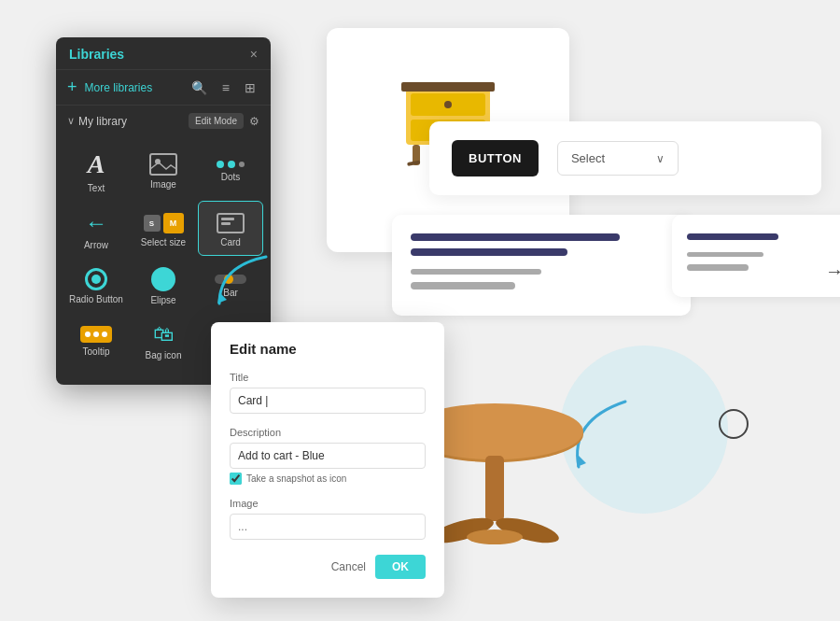  I want to click on lib-item-radio: Radio Button, so click(96, 284).